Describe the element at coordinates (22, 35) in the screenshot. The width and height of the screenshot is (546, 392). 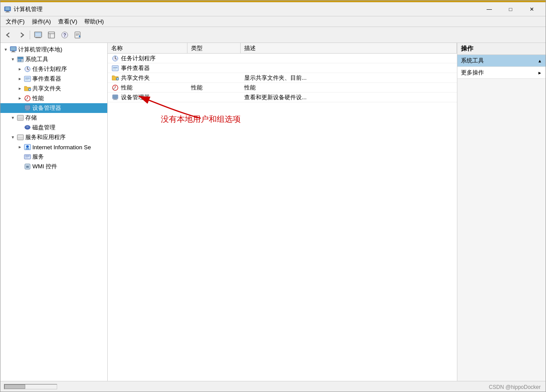
I see `forward-button` at that location.